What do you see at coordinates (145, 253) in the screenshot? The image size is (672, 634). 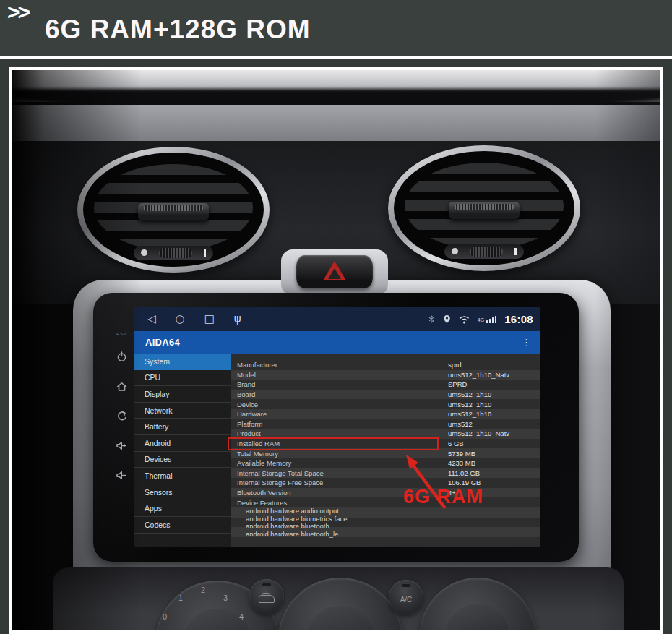 I see `dial-dot` at bounding box center [145, 253].